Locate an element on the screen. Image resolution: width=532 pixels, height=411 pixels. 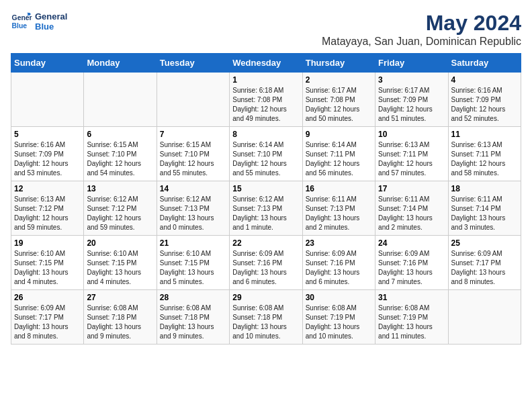
day-info: Sunrise: 6:12 AMSunset: 7:12 PMDaylight:… is located at coordinates (120, 214).